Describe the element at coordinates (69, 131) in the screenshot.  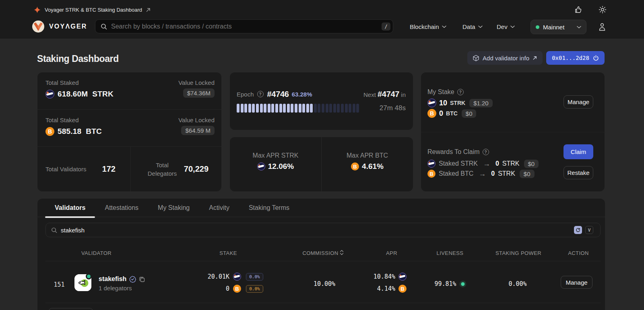
I see `total-staked-btc-amount: 585.18` at that location.